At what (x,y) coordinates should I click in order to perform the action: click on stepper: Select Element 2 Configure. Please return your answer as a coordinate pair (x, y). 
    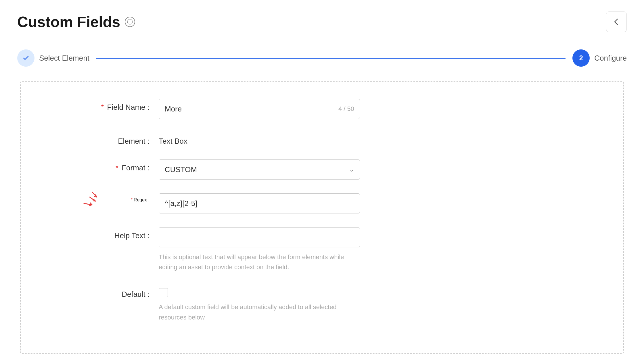
    Looking at the image, I should click on (322, 58).